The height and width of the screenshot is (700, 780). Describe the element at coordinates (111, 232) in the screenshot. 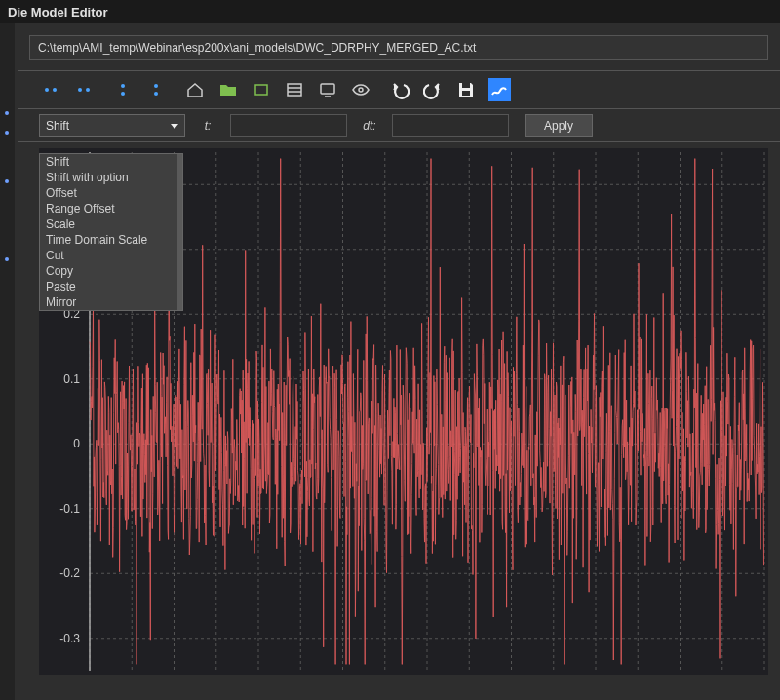

I see `operation-dropdown: Shift Shift with option Offset Range Off…` at that location.